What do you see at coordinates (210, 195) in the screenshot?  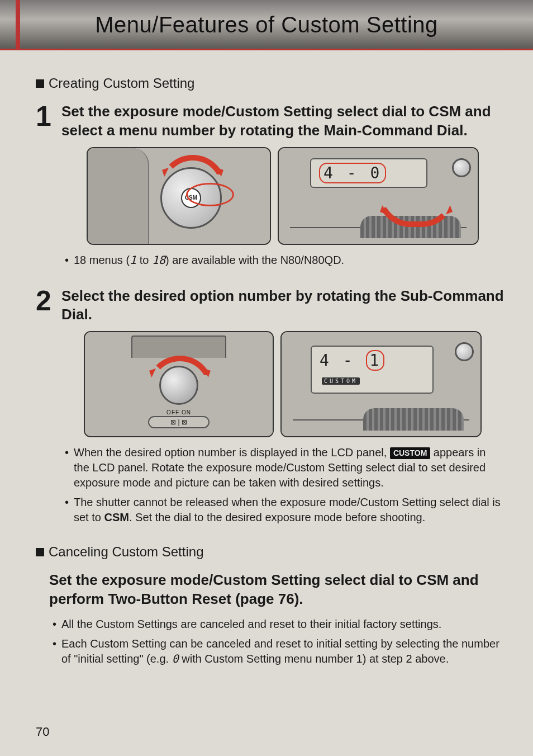 I see `highlight-oval-icon` at bounding box center [210, 195].